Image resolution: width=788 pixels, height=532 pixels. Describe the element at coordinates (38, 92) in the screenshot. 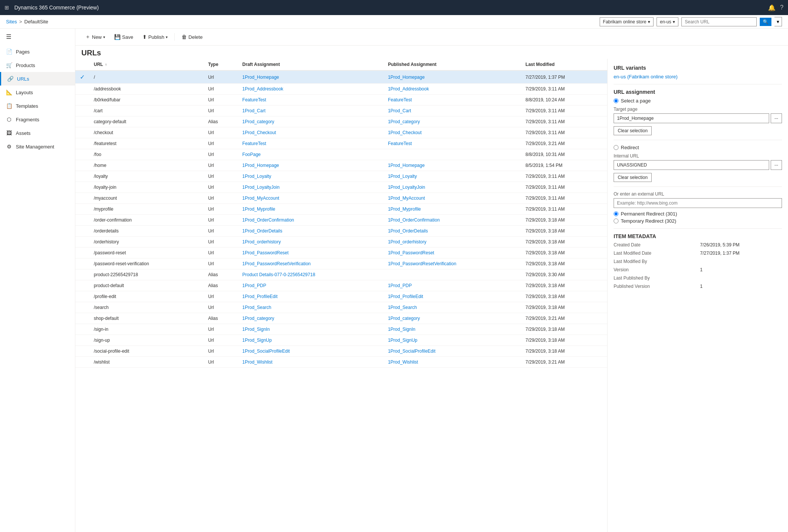

I see `sidebar-item-layouts: 📐 Layouts` at that location.